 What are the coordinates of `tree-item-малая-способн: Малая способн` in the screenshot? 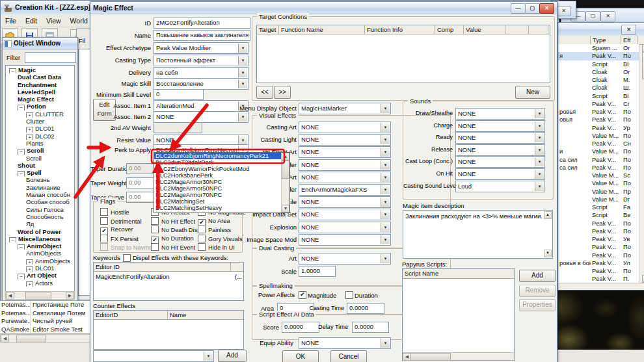 It's located at (41, 195).